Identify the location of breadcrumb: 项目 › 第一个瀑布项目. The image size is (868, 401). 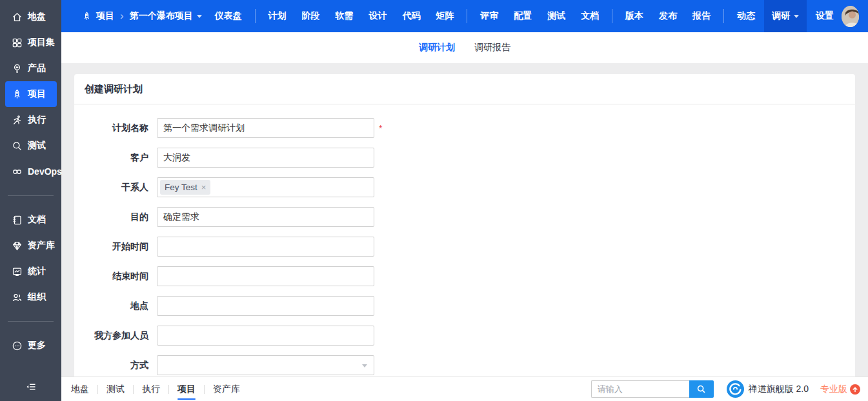
(142, 16).